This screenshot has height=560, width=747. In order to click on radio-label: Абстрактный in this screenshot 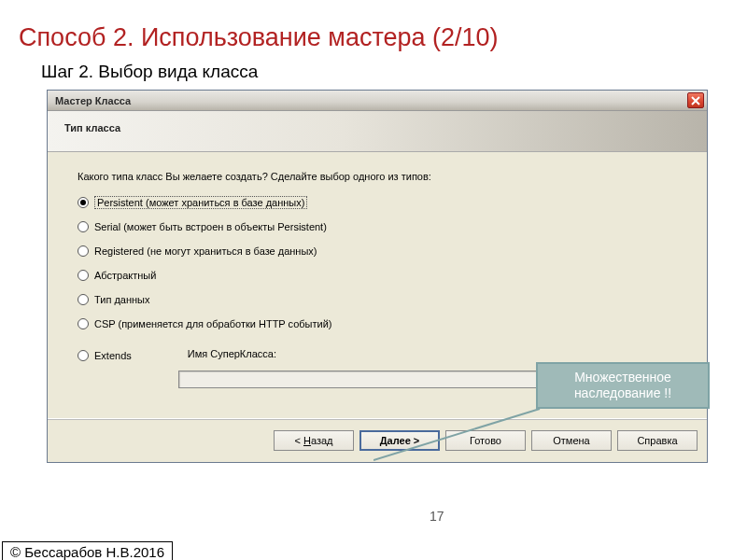, I will do `click(125, 275)`.